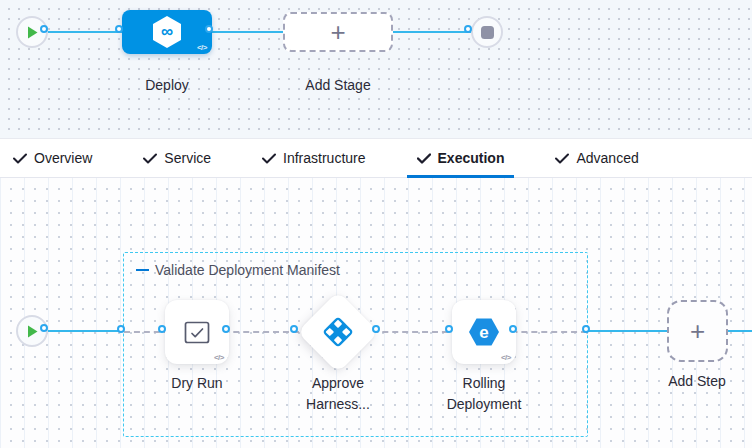  I want to click on port-dry-run-out, so click(226, 329).